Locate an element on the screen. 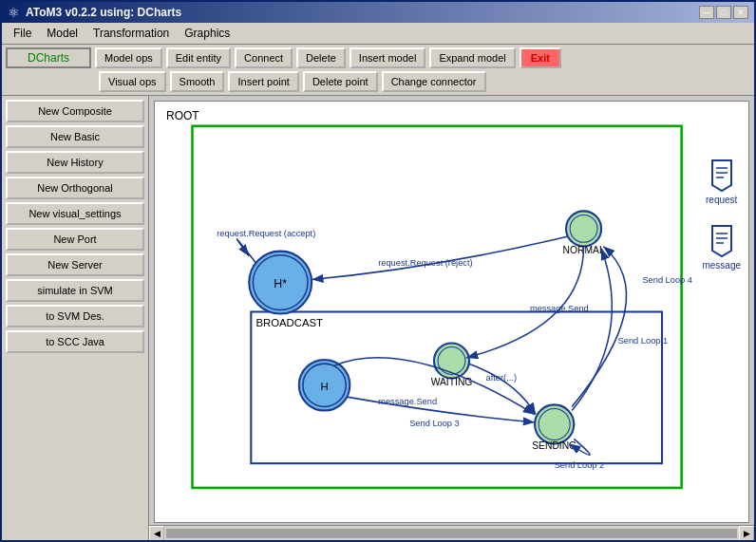  to-scc-java-button: to SCC Java is located at coordinates (75, 342).